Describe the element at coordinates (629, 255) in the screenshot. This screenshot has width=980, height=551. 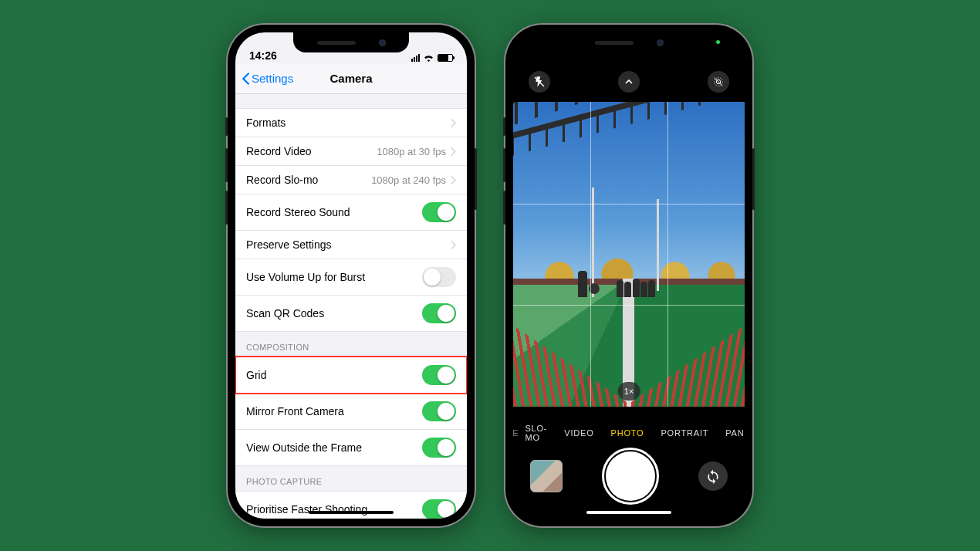
I see `viewfinder: 1×` at that location.